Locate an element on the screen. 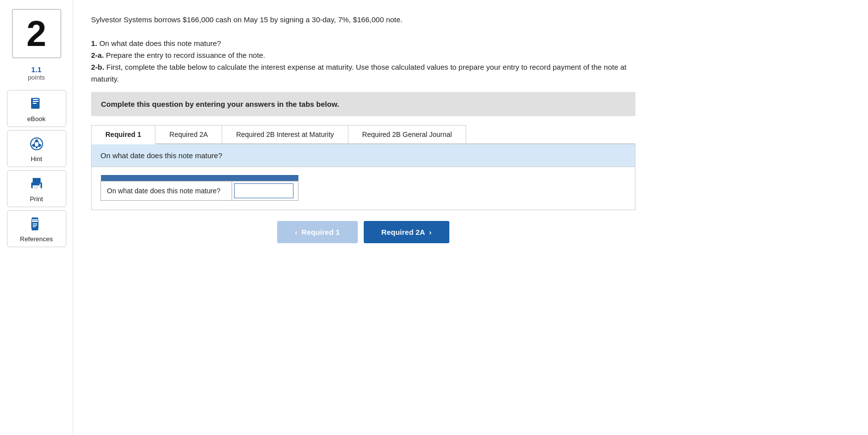 The height and width of the screenshot is (435, 868). prev-label: Required 1 is located at coordinates (321, 232).